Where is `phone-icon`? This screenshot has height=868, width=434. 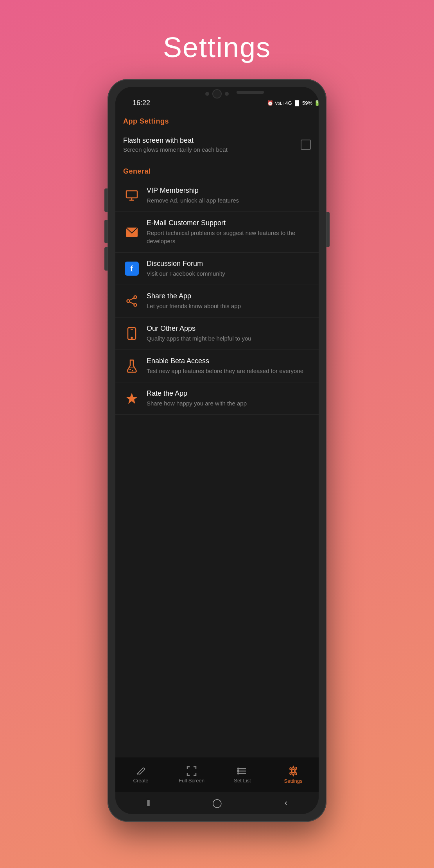 phone-icon is located at coordinates (132, 334).